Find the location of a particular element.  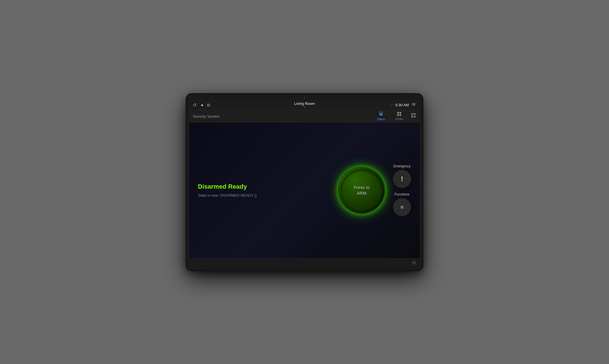

main-content: Disarmed Ready State is now: DISARMED RE… is located at coordinates (304, 190).